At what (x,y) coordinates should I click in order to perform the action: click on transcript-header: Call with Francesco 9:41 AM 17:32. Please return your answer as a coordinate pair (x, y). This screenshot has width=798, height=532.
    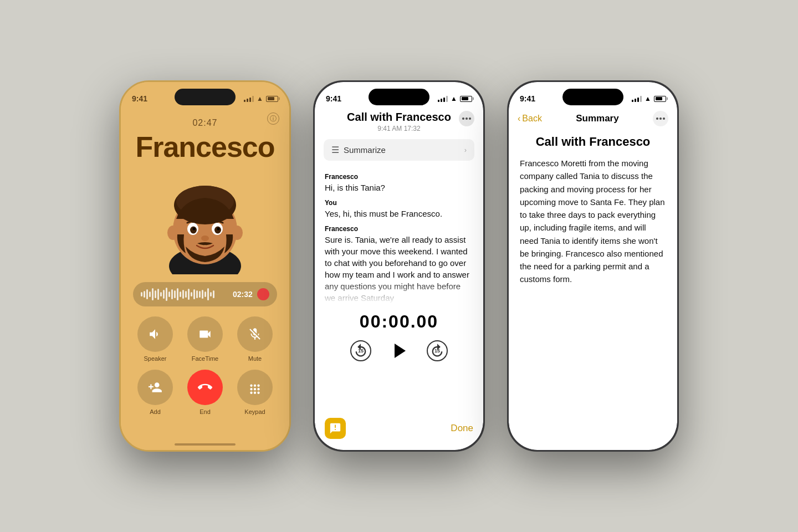
    Looking at the image, I should click on (399, 122).